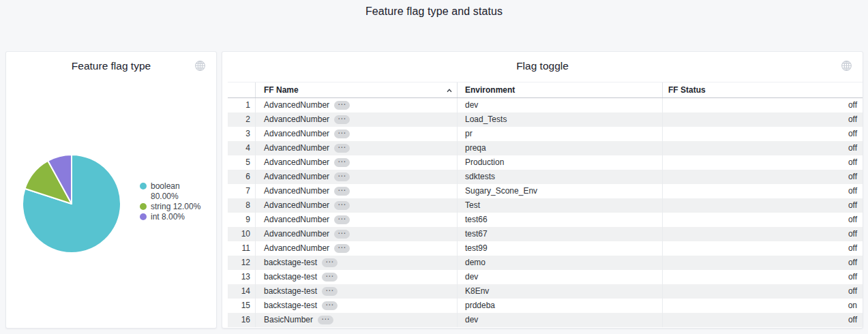 This screenshot has height=334, width=868. I want to click on row-number: 12, so click(241, 263).